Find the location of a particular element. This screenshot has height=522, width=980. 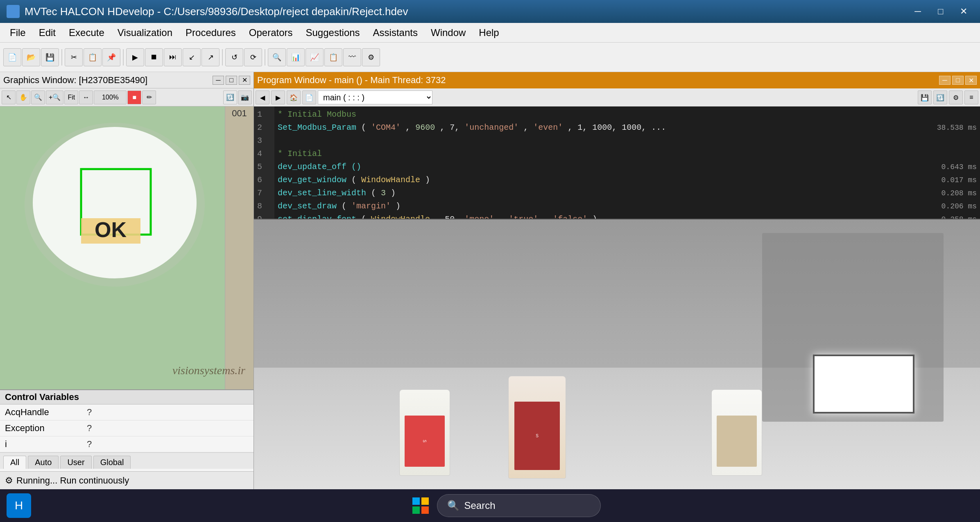

program-title-controls: ─ □ ✕ is located at coordinates (958, 80).